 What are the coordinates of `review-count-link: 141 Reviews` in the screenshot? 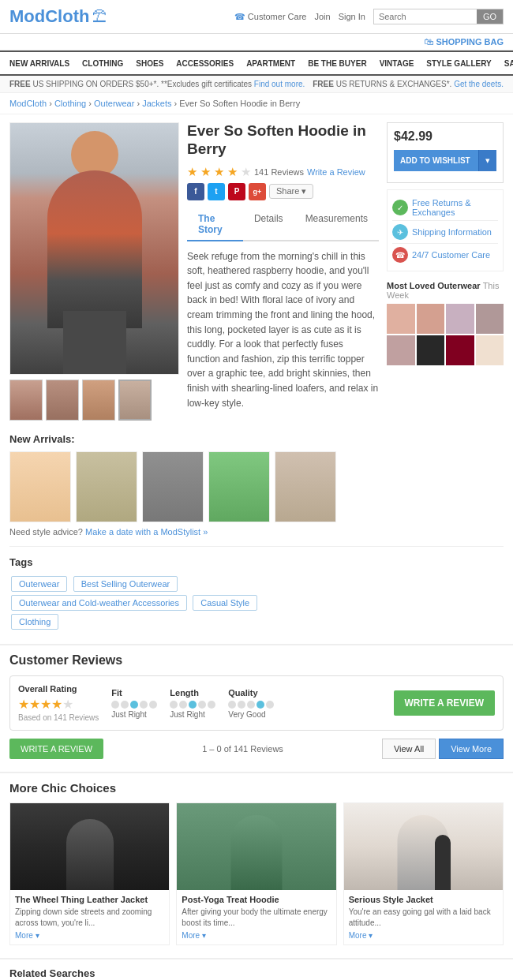 It's located at (279, 172).